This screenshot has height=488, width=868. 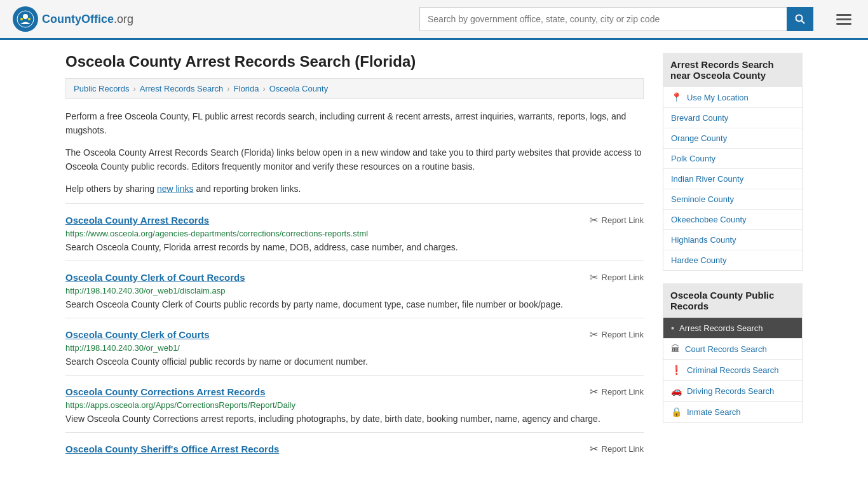 I want to click on hardee-county-link: Hardee County, so click(x=733, y=261).